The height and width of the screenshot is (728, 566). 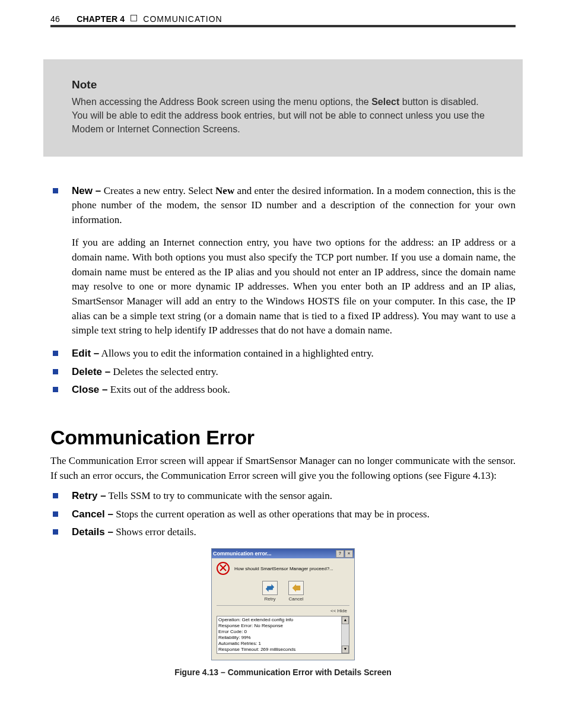 I want to click on term-delete: Delete –, so click(x=91, y=371).